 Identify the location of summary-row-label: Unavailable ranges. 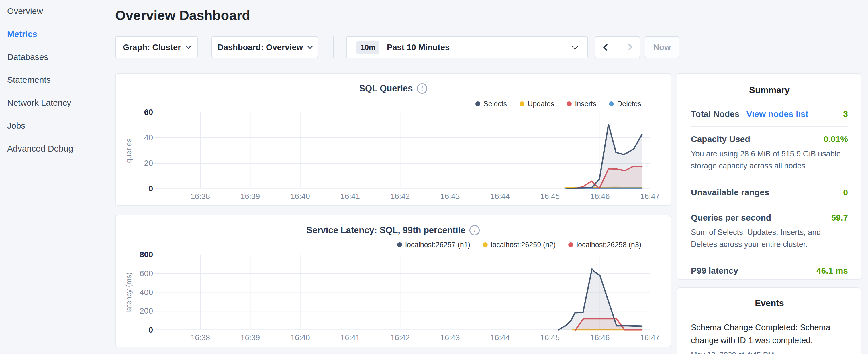
(730, 193).